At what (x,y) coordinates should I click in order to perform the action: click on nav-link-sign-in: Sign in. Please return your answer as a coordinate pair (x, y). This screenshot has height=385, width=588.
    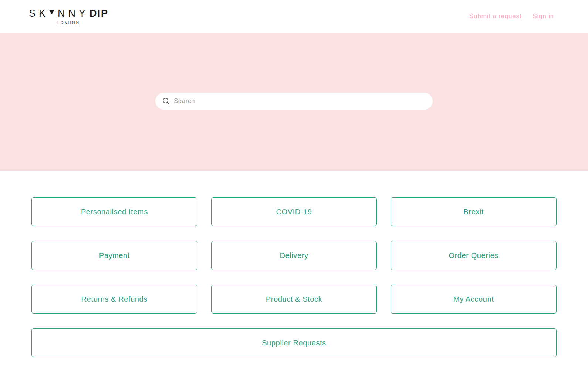
    Looking at the image, I should click on (543, 16).